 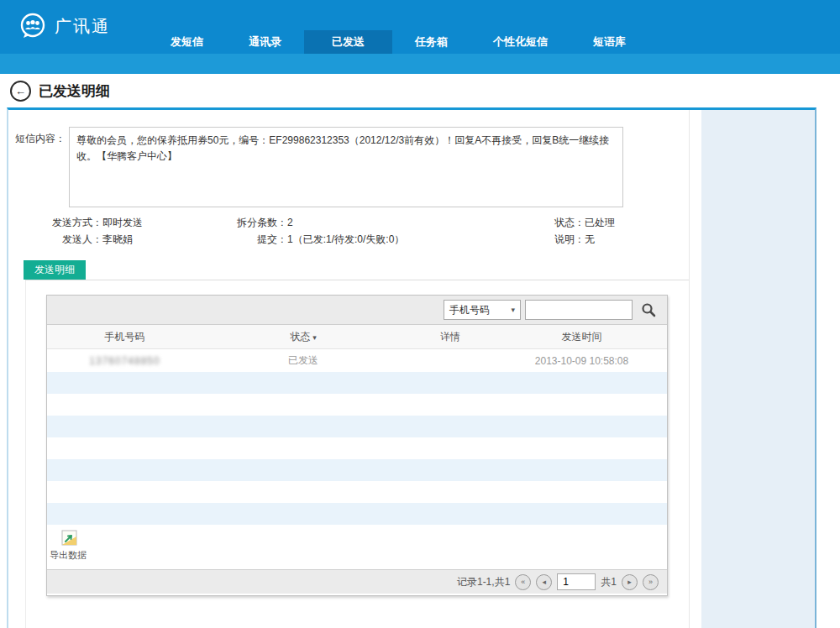 I want to click on export-section: 导出数据, so click(x=357, y=547).